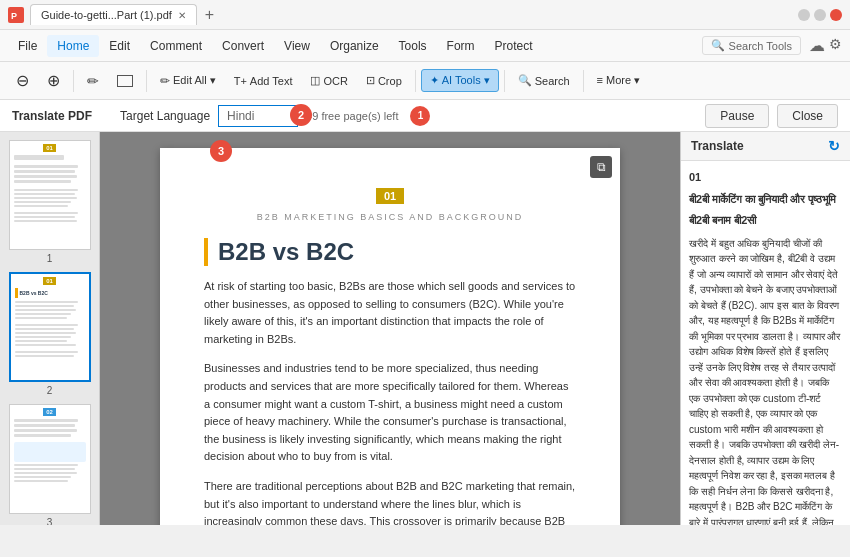  Describe the element at coordinates (125, 81) in the screenshot. I see `rectangle-icon` at that location.